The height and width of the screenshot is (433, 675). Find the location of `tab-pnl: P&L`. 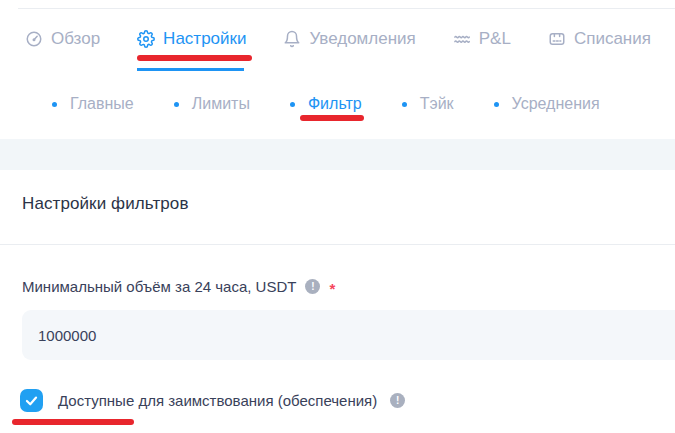

tab-pnl: P&L is located at coordinates (482, 39).